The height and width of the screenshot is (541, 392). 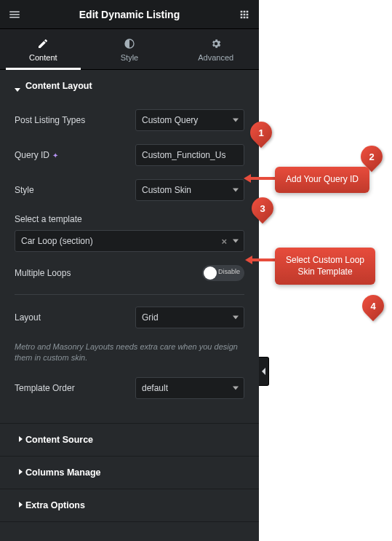 What do you see at coordinates (129, 44) in the screenshot?
I see `contrast-icon` at bounding box center [129, 44].